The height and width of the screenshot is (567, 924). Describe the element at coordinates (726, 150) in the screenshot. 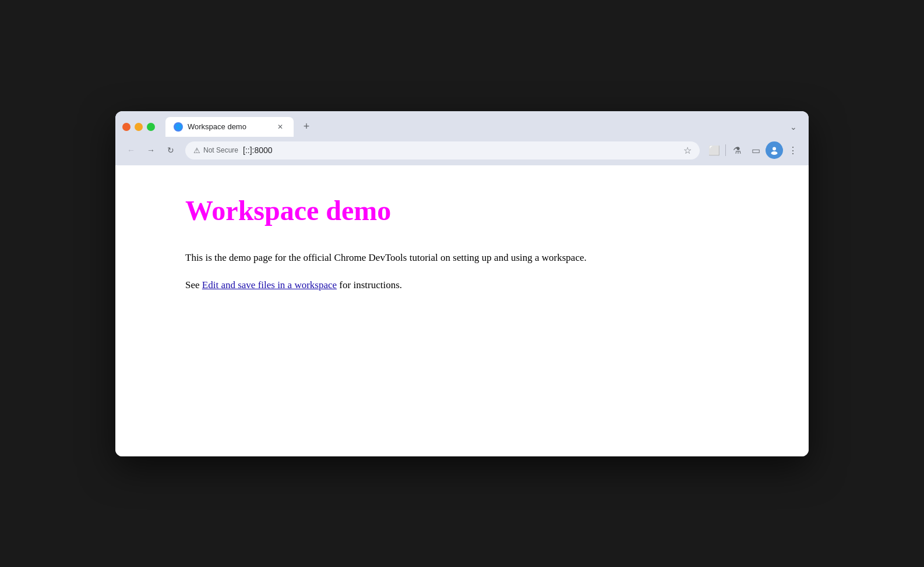

I see `toolbar-divider` at that location.